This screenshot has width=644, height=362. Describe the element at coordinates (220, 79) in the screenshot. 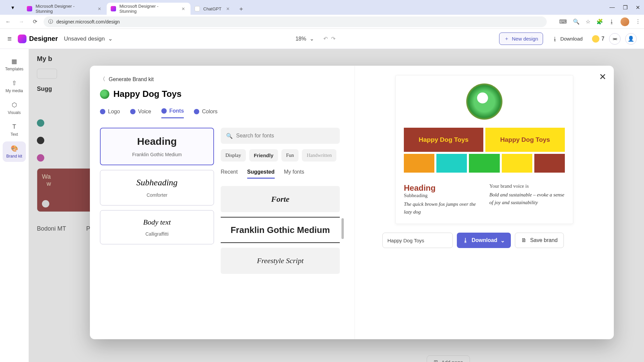

I see `back-button: 〈 Generate Brand kit` at that location.